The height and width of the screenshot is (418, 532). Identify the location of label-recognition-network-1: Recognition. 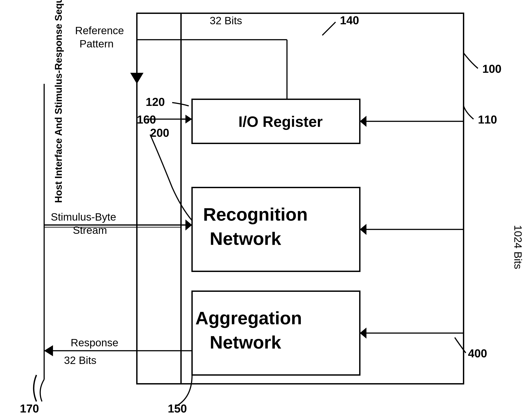
(255, 214).